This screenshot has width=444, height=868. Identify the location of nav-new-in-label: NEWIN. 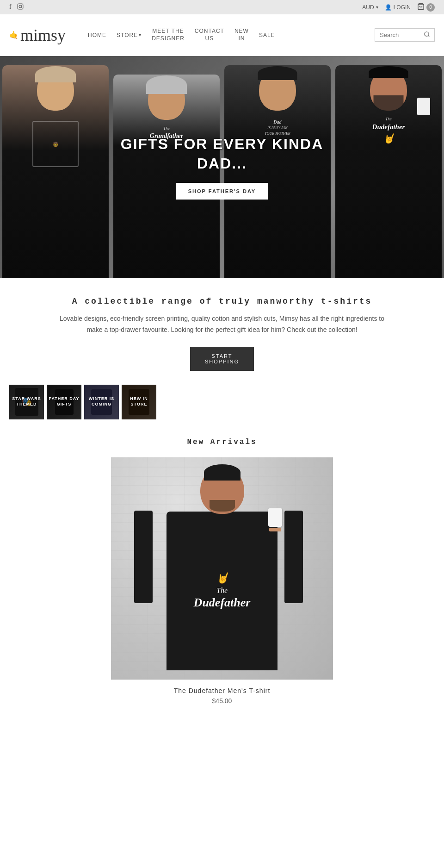
(241, 35).